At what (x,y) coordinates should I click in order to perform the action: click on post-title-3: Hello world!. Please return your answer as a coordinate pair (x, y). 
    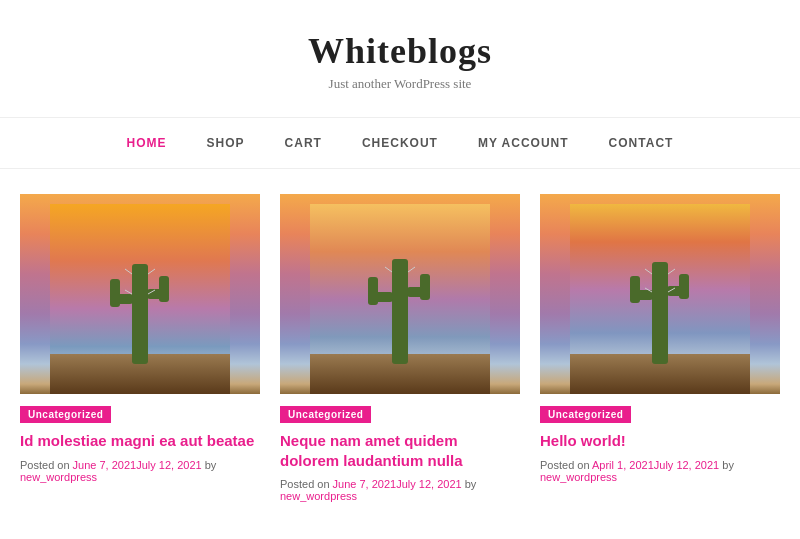
    Looking at the image, I should click on (660, 441).